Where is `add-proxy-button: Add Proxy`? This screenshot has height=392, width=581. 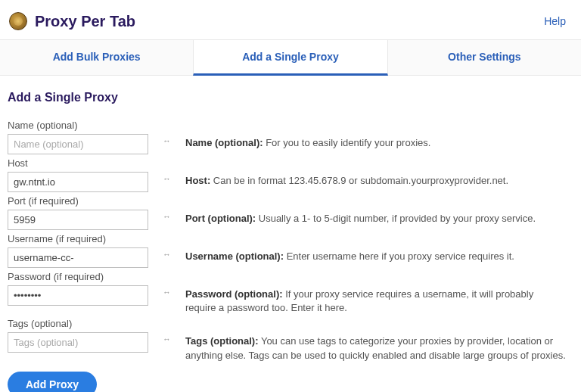
add-proxy-button: Add Proxy is located at coordinates (52, 381).